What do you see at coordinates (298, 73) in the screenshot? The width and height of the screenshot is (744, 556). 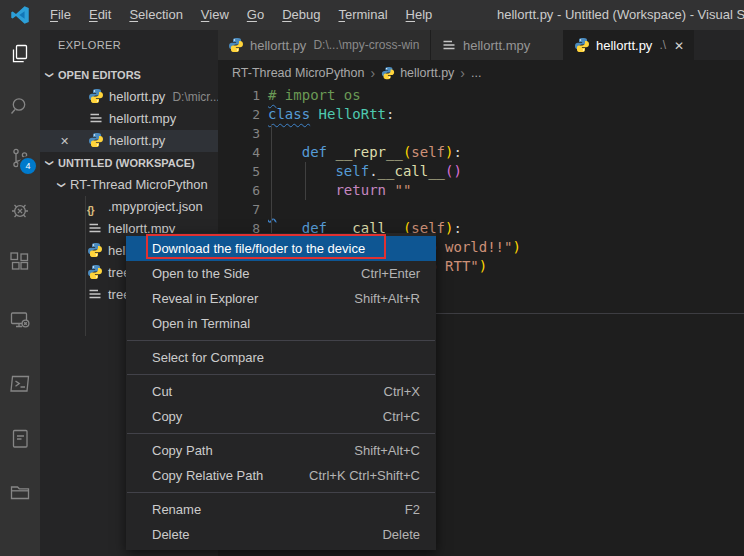 I see `breadcrumb-folder: RT-Thread MicroPython` at bounding box center [298, 73].